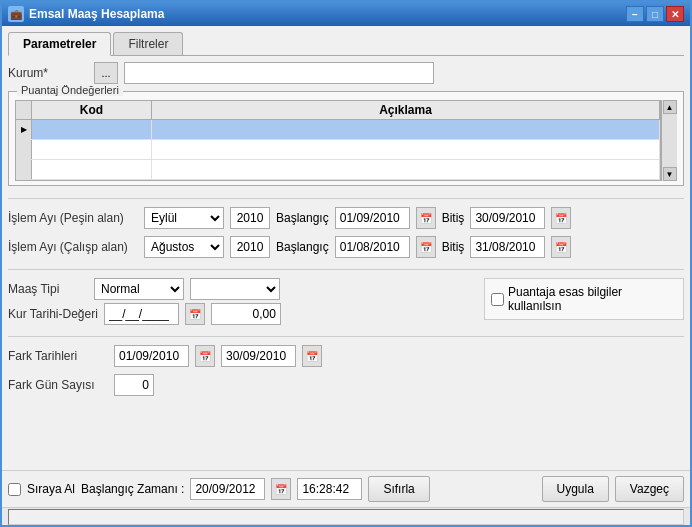 The height and width of the screenshot is (527, 692). Describe the element at coordinates (48, 73) in the screenshot. I see `kurum-label: Kurum*` at that location.